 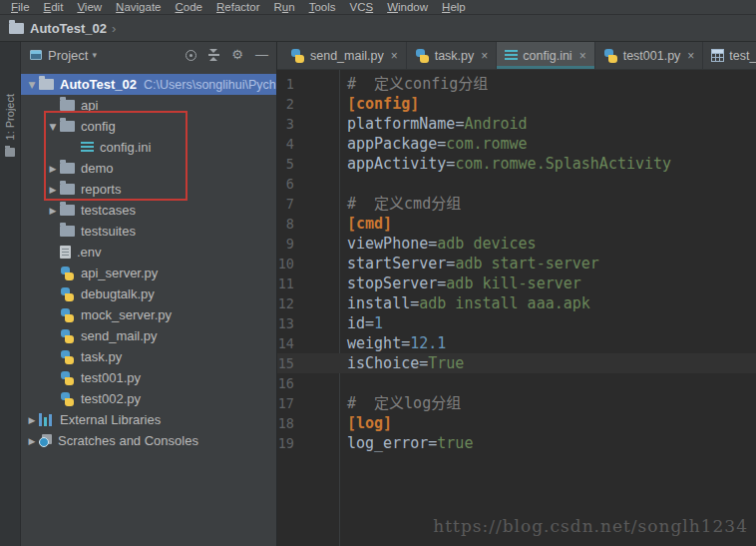 I want to click on line-number: 7, so click(x=285, y=204).